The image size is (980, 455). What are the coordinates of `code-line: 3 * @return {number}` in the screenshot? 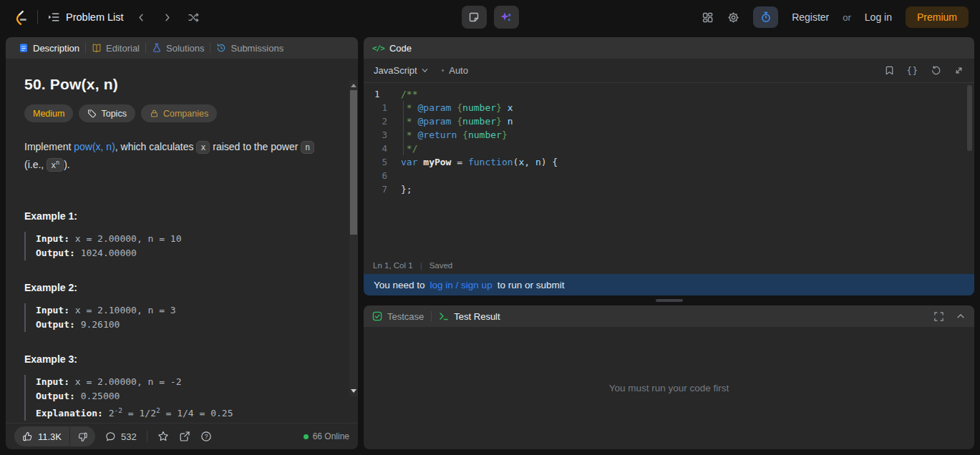 It's located at (669, 134).